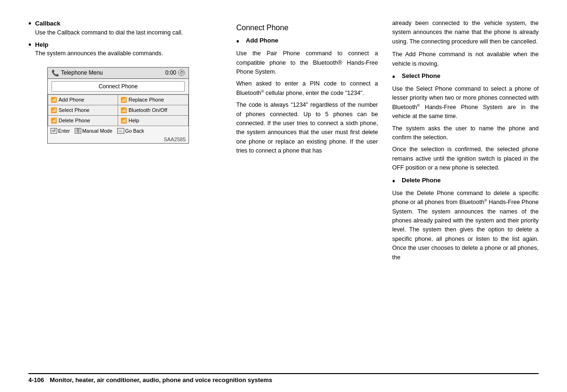 The width and height of the screenshot is (567, 392). What do you see at coordinates (109, 33) in the screenshot?
I see `callback-desc: Use the Callback command to dial the las…` at bounding box center [109, 33].